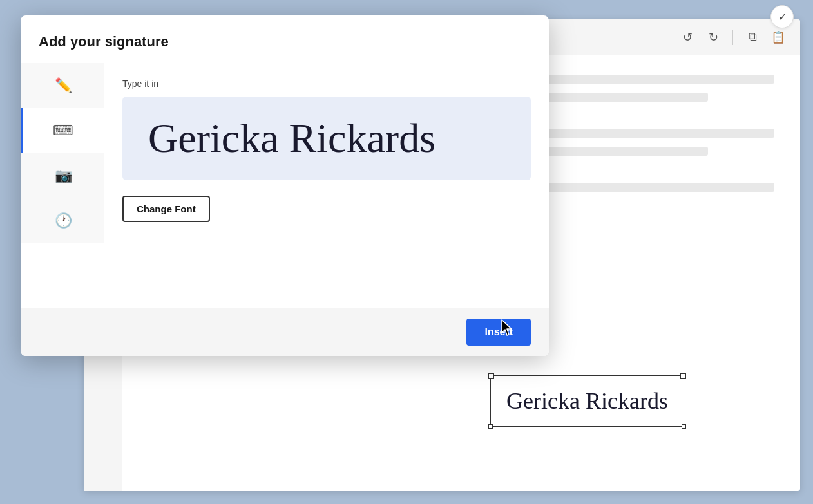  I want to click on change-font-button: Change Font, so click(166, 209).